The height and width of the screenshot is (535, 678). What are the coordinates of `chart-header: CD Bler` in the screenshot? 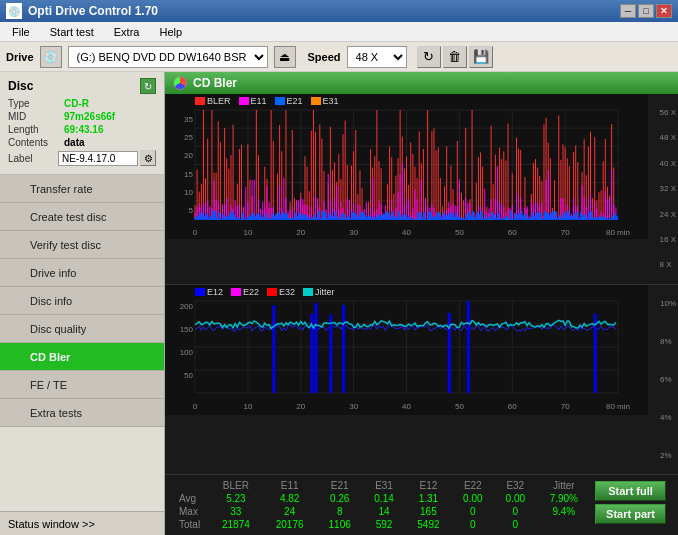 It's located at (422, 83).